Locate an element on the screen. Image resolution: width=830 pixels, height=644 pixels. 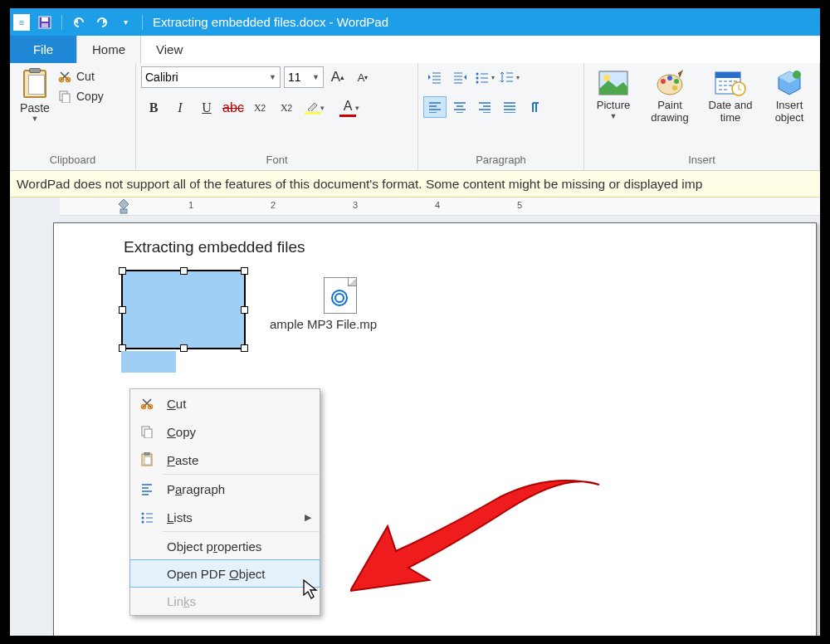
embedded-mp3-object: ample MP3 File.mp is located at coordinates (340, 304).